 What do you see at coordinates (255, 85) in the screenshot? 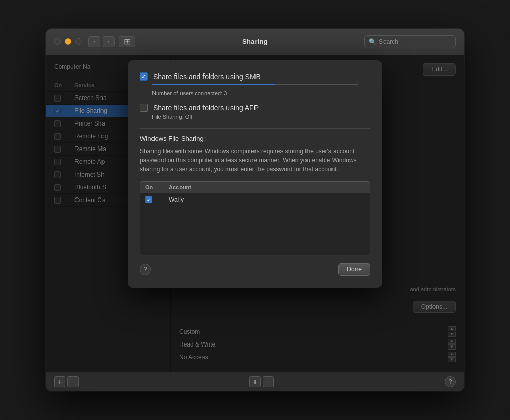
I see `smb-progress-bar` at bounding box center [255, 85].